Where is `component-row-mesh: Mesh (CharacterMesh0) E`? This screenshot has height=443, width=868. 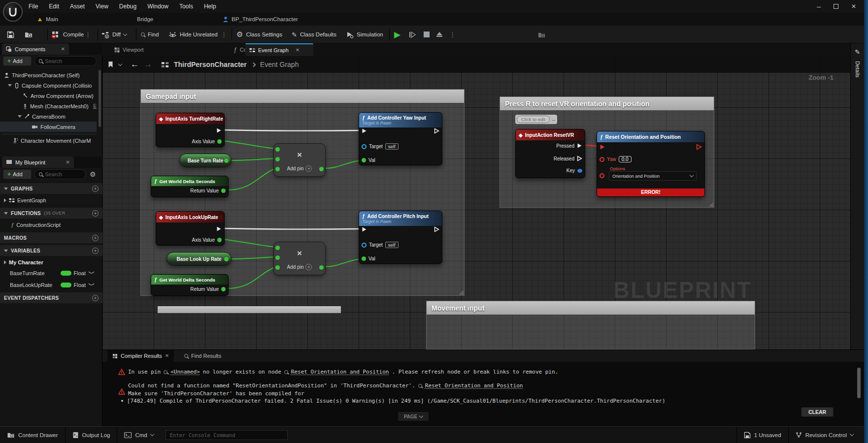 component-row-mesh: Mesh (CharacterMesh0) E is located at coordinates (48, 106).